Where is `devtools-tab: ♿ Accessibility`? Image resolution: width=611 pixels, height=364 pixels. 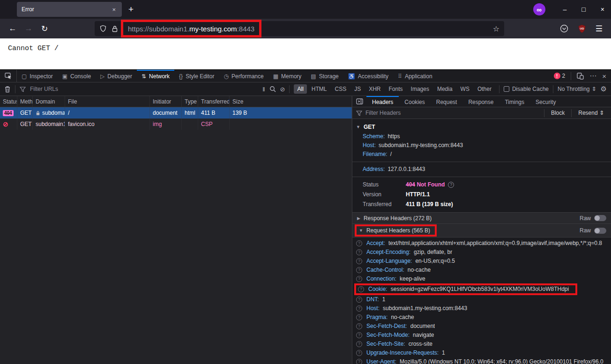 devtools-tab: ♿ Accessibility is located at coordinates (368, 76).